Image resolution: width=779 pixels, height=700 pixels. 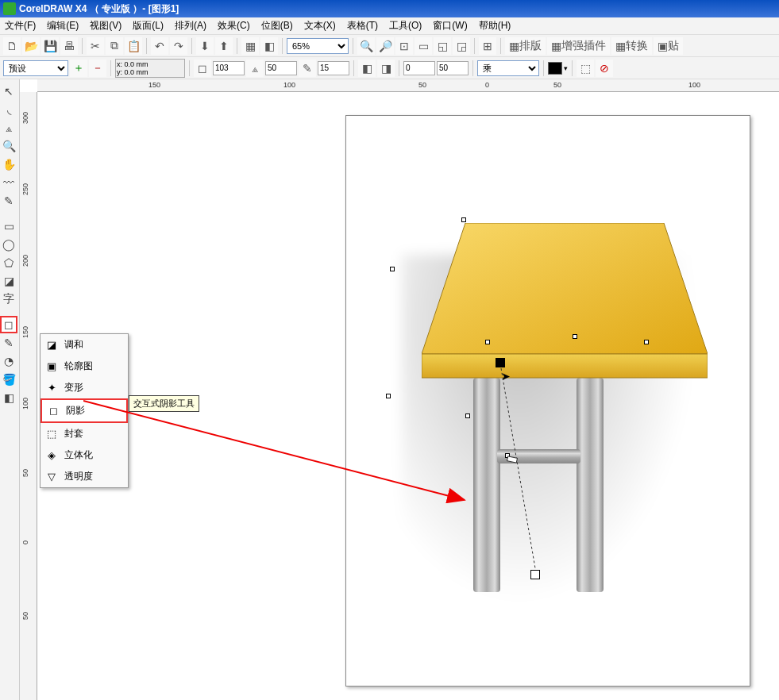 I want to click on redo-button: ↷, so click(x=179, y=46).